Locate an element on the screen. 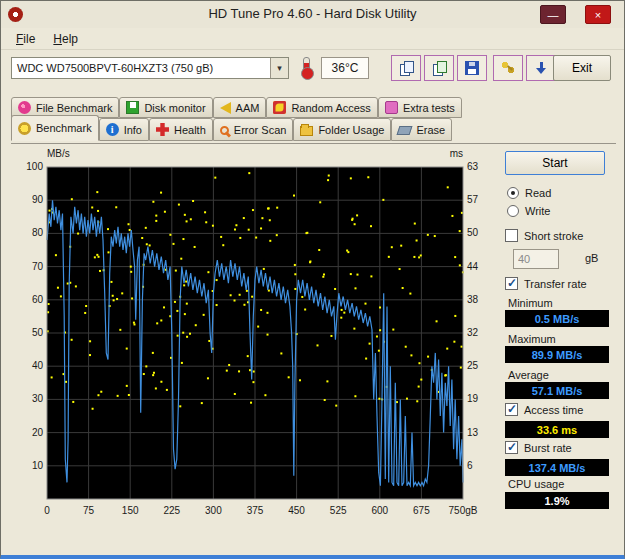 This screenshot has width=625, height=559. info-icon is located at coordinates (112, 130).